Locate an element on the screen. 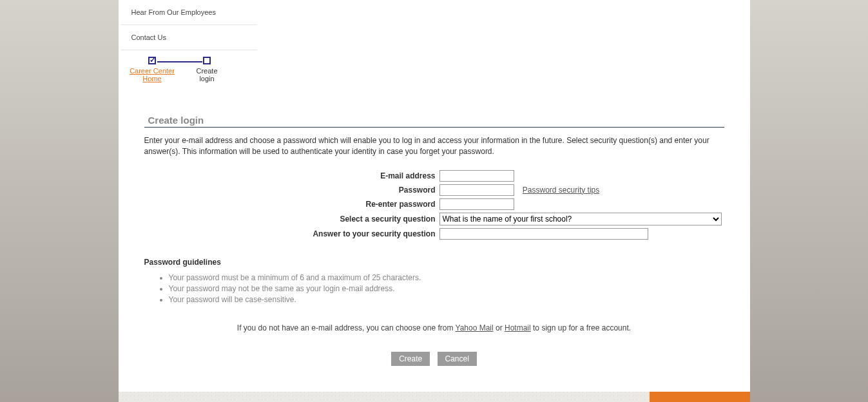 The height and width of the screenshot is (402, 868). top-nav: Hear From Our Employees Contact Us is located at coordinates (189, 25).